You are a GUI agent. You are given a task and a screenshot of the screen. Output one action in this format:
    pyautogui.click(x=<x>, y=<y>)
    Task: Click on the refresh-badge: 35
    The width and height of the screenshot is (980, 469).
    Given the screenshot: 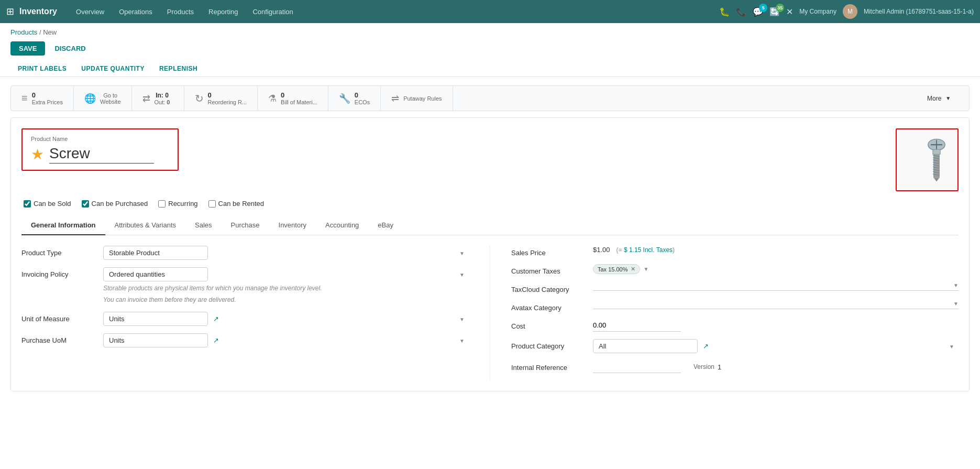 What is the action you would take?
    pyautogui.click(x=780, y=8)
    